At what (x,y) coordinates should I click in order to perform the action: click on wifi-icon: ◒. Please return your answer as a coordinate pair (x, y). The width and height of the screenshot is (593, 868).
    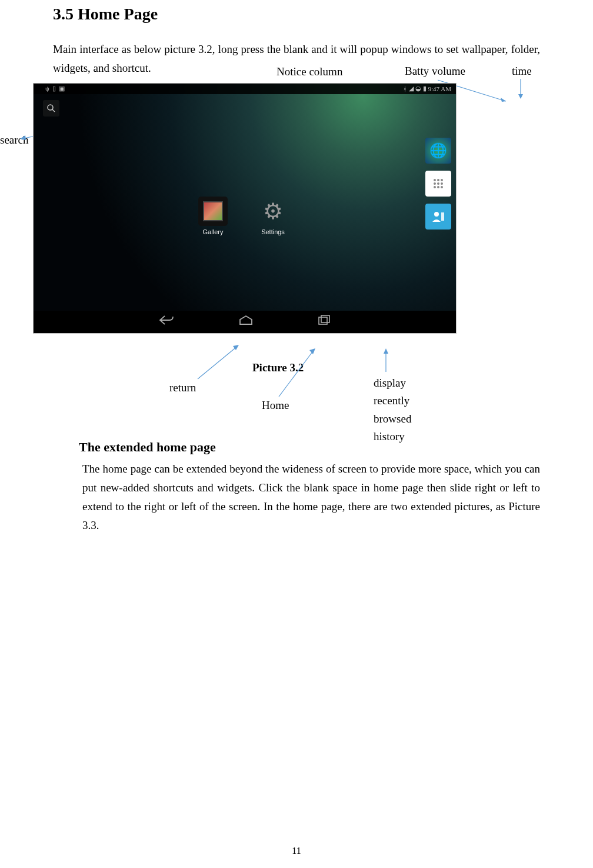
    Looking at the image, I should click on (418, 88).